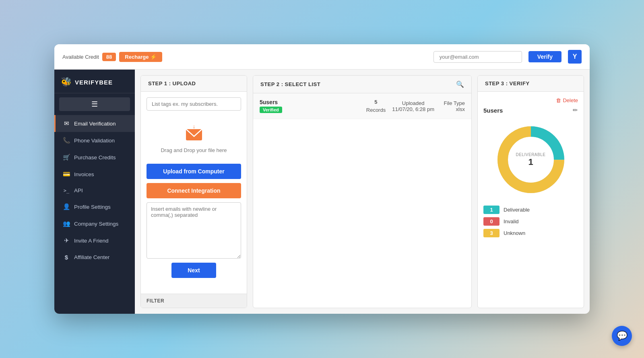  What do you see at coordinates (95, 214) in the screenshot?
I see `sidebar-nav: ✉ Email Verification 📞 Phone Validation …` at bounding box center [95, 214].